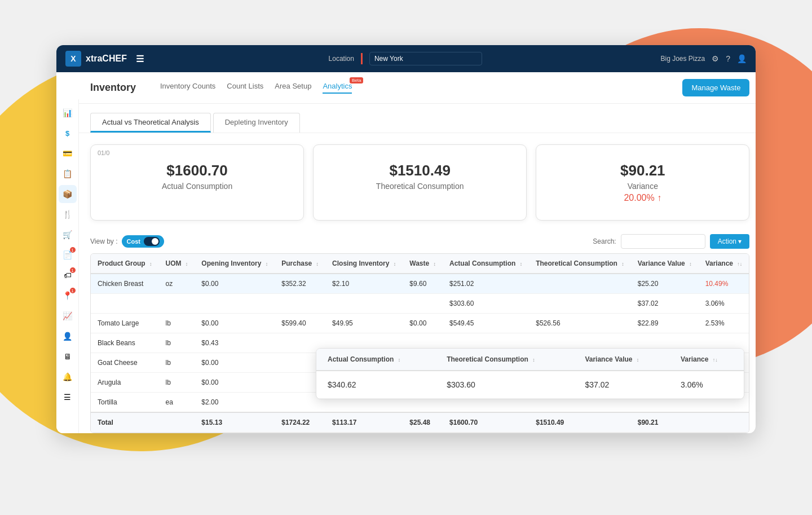 The height and width of the screenshot is (515, 812). Describe the element at coordinates (435, 264) in the screenshot. I see `sort-icon-waste: ↕` at that location.